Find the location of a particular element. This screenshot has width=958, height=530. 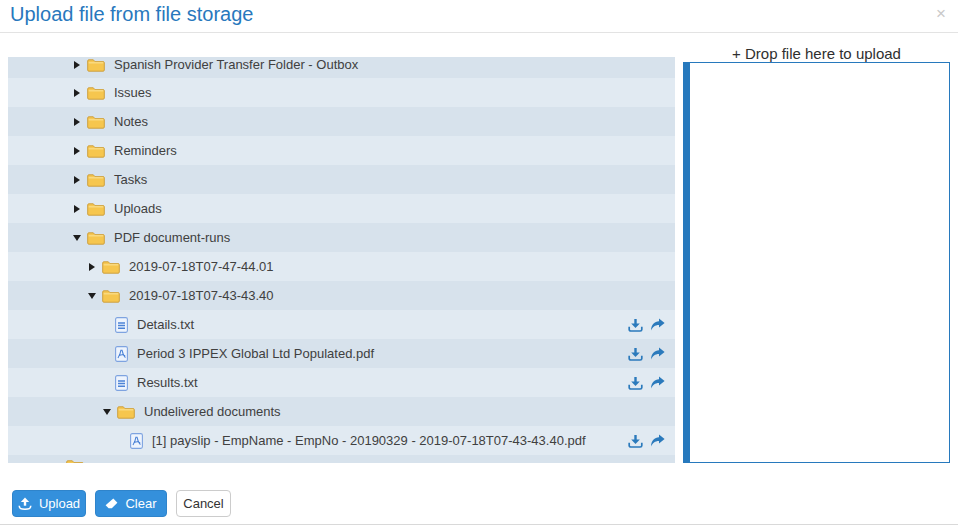

cancel-button-label: Cancel is located at coordinates (203, 504).